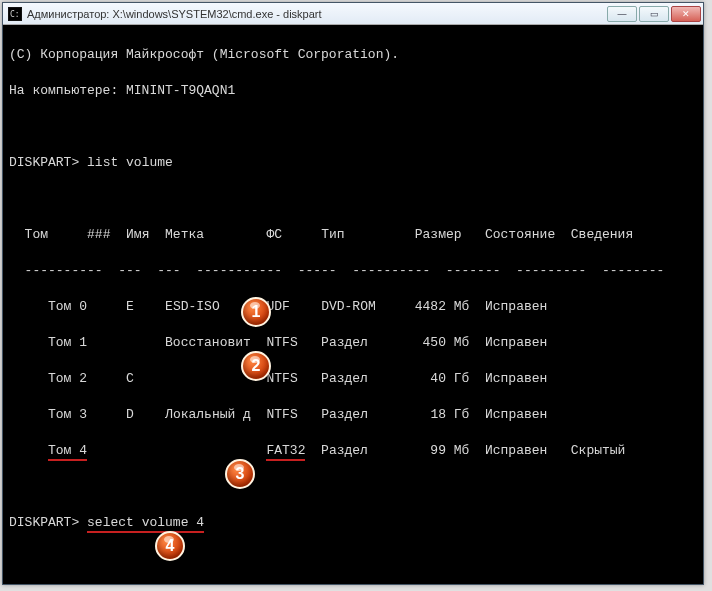  I want to click on window-title: Администратор: X:\windows\SYSTEM32\cmd.e…, so click(316, 14).